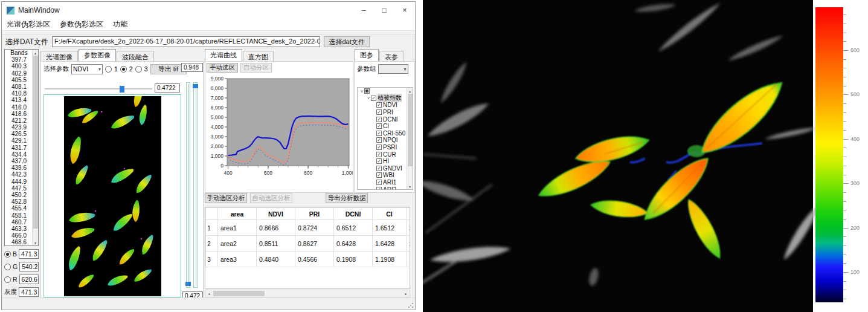 This screenshot has width=868, height=312. Describe the element at coordinates (385, 161) in the screenshot. I see `tree-item: ✓HI` at that location.